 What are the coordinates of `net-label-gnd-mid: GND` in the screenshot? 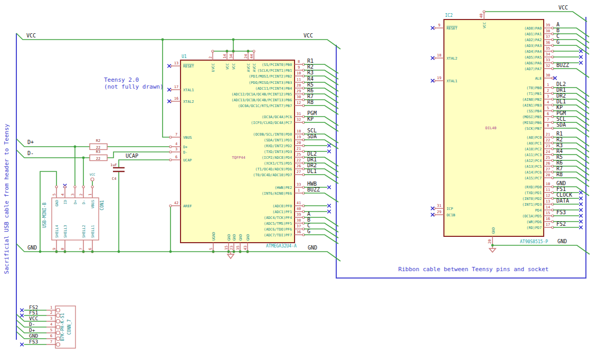 It's located at (312, 248).